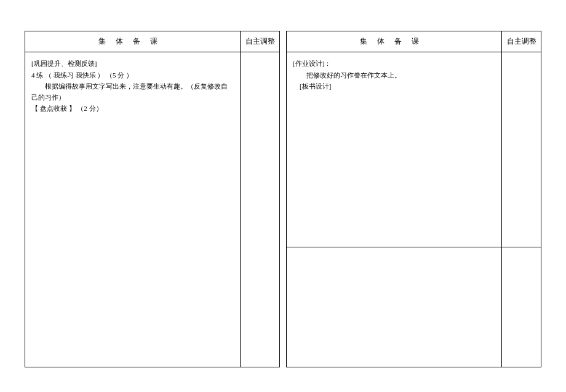 The height and width of the screenshot is (392, 566). Describe the element at coordinates (413, 307) in the screenshot. I see `right-body-row-bottom` at that location.